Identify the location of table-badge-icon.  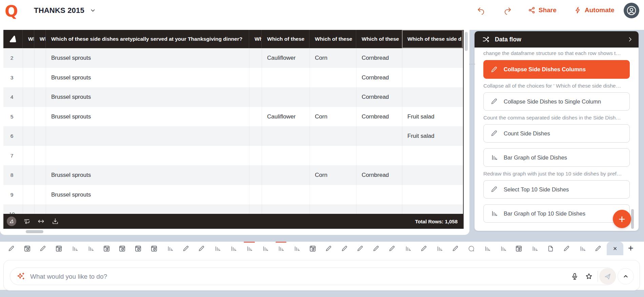
(12, 221).